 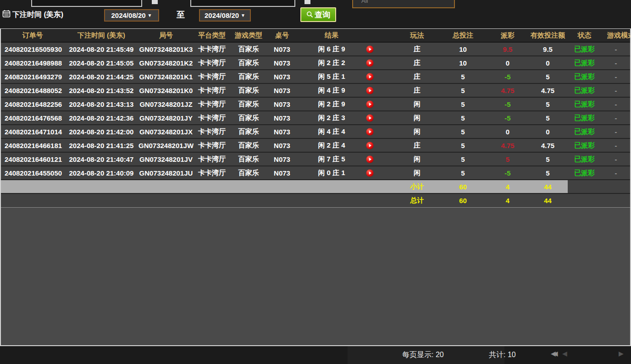 What do you see at coordinates (332, 173) in the screenshot?
I see `cell-result: 闲 0 庄 1` at bounding box center [332, 173].